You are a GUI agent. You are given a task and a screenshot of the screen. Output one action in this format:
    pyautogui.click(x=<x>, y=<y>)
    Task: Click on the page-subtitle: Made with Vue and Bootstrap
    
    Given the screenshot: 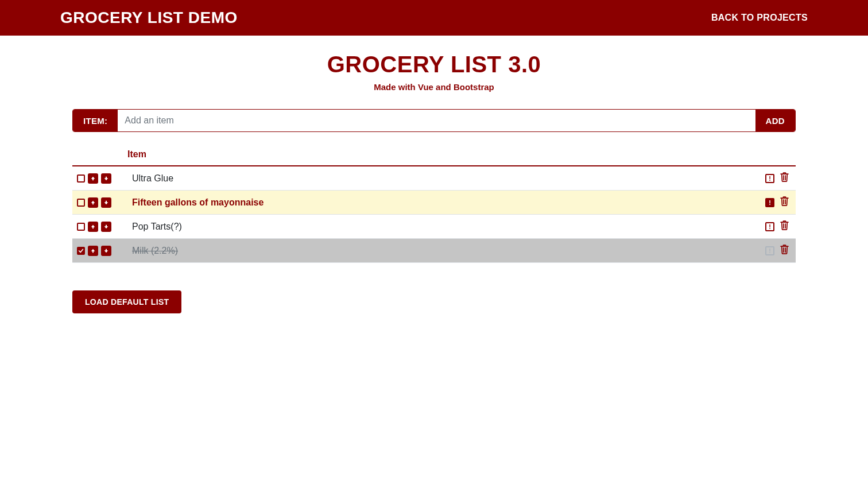 What is the action you would take?
    pyautogui.click(x=434, y=87)
    